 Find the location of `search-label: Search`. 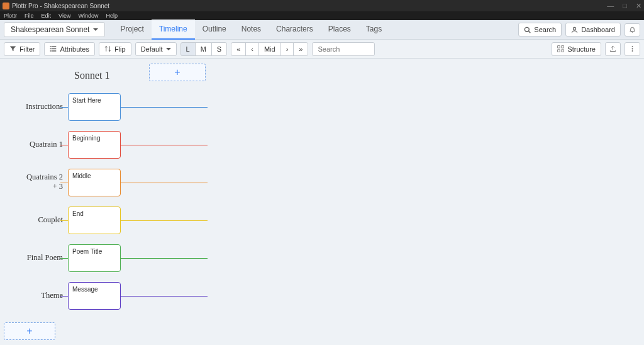

search-label: Search is located at coordinates (545, 30).